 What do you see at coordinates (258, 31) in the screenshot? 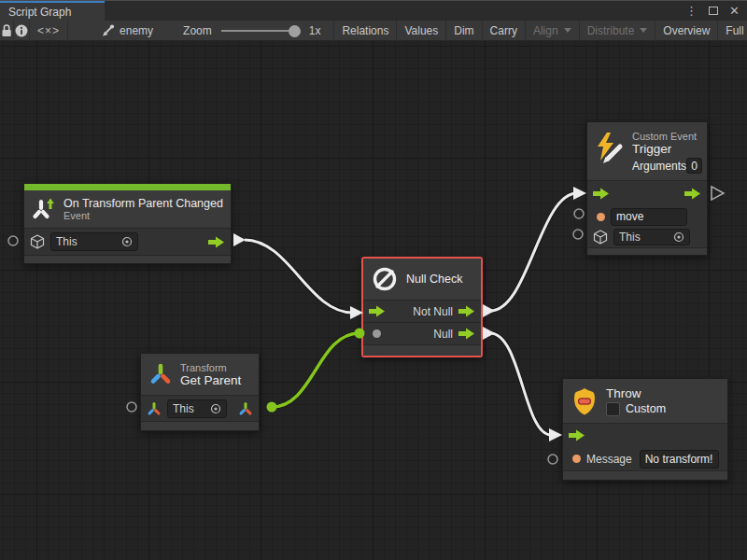
I see `zoom-slider-track` at bounding box center [258, 31].